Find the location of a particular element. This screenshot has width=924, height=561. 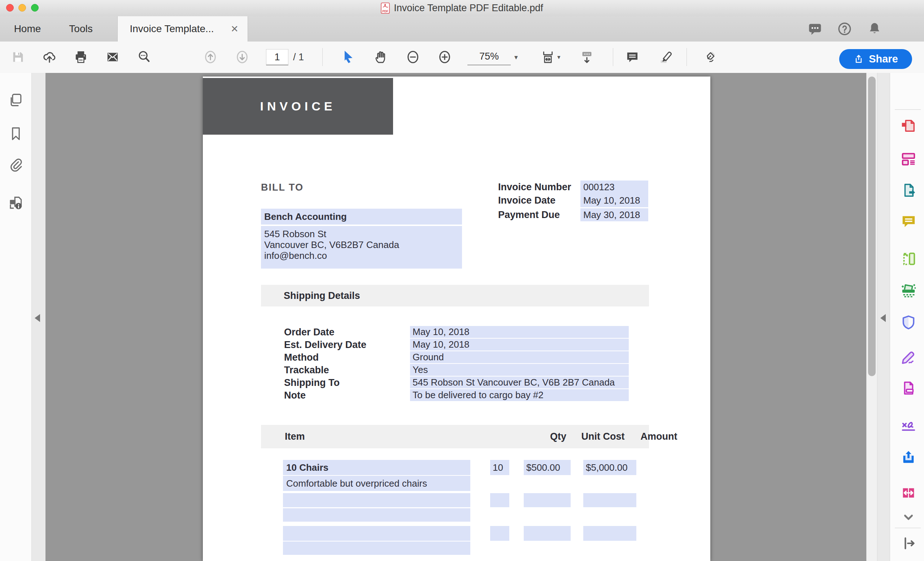

export-pdf-icon is located at coordinates (908, 190).